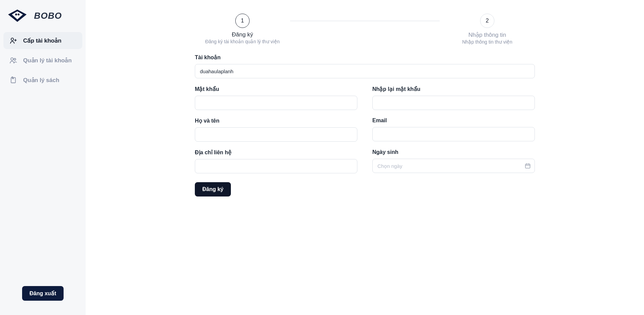  Describe the element at coordinates (276, 153) in the screenshot. I see `address-label: Địa chỉ liên hệ` at that location.